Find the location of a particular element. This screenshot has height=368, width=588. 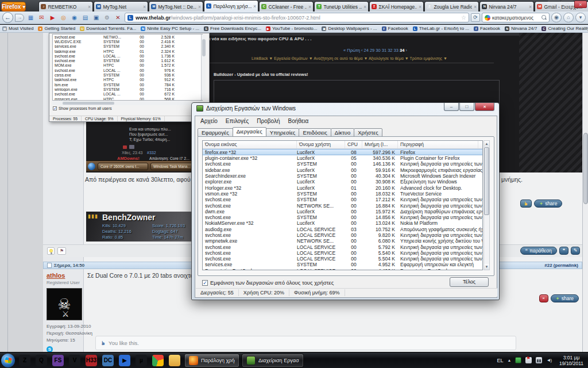

tm-process-row: audiodg.exe LOCAL SERVICE 03 10.752 K Απ… is located at coordinates (342, 229).